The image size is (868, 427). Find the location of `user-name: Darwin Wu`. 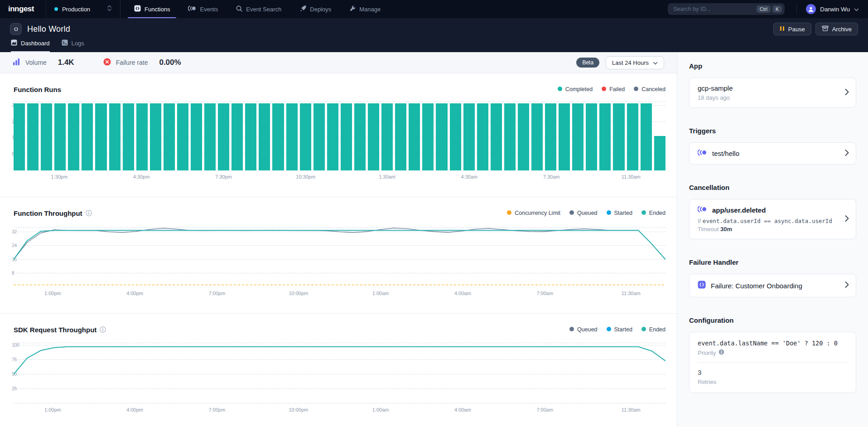

user-name: Darwin Wu is located at coordinates (835, 9).